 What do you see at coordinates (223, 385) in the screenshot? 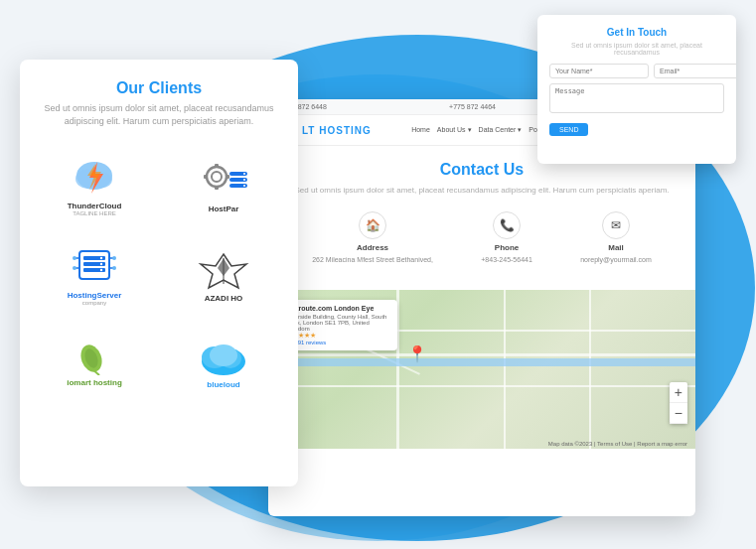
I see `bluecloud-name: blueloud` at bounding box center [223, 385].